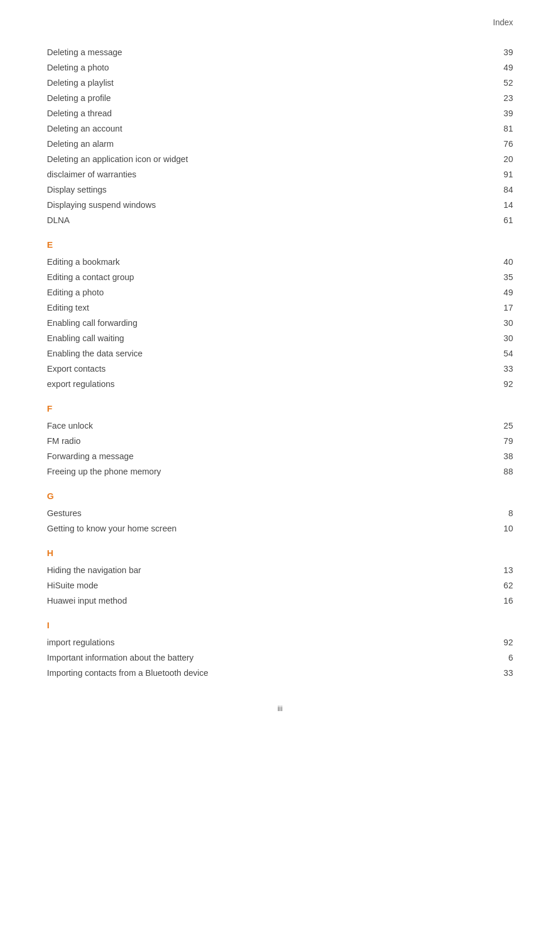 Image resolution: width=560 pixels, height=926 pixels. What do you see at coordinates (280, 384) in the screenshot?
I see `index-entry: export regulations92` at bounding box center [280, 384].